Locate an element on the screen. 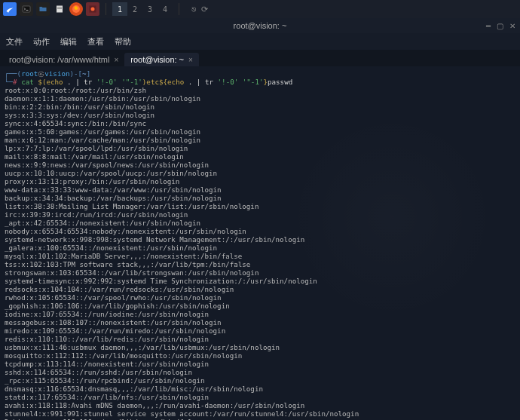 The height and width of the screenshot is (420, 520). window-titlebar: root@vision: ~ ━ ▢ ✕ is located at coordinates (260, 26).